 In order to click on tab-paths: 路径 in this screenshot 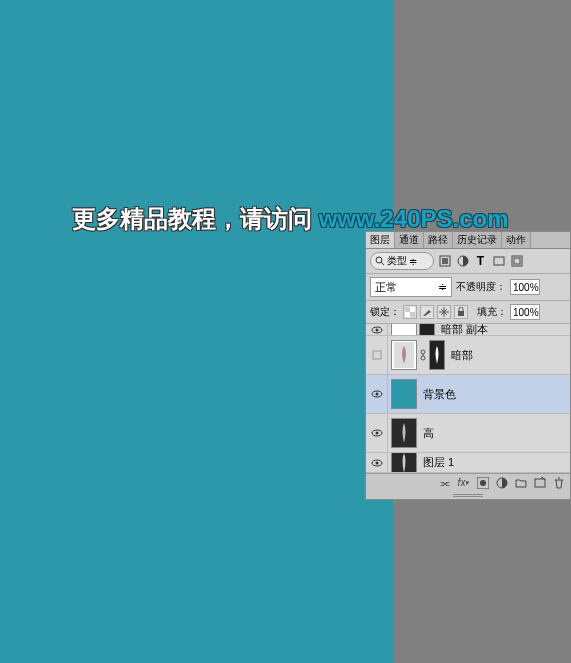, I will do `click(438, 240)`.